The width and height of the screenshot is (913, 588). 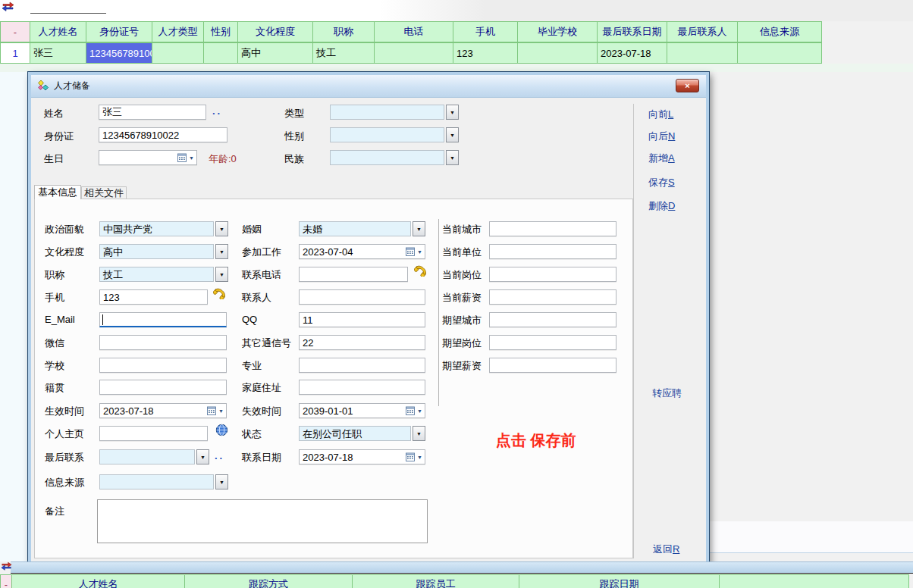 I want to click on transfer-to-recruit-link: 转应聘, so click(x=667, y=393).